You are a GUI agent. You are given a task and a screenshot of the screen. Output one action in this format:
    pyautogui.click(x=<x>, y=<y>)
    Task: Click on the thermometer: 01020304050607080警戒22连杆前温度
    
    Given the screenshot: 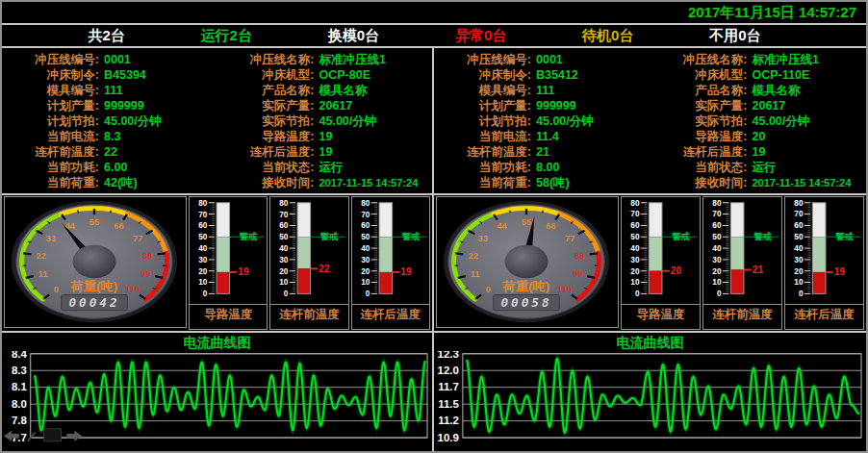 What is the action you would take?
    pyautogui.click(x=309, y=264)
    